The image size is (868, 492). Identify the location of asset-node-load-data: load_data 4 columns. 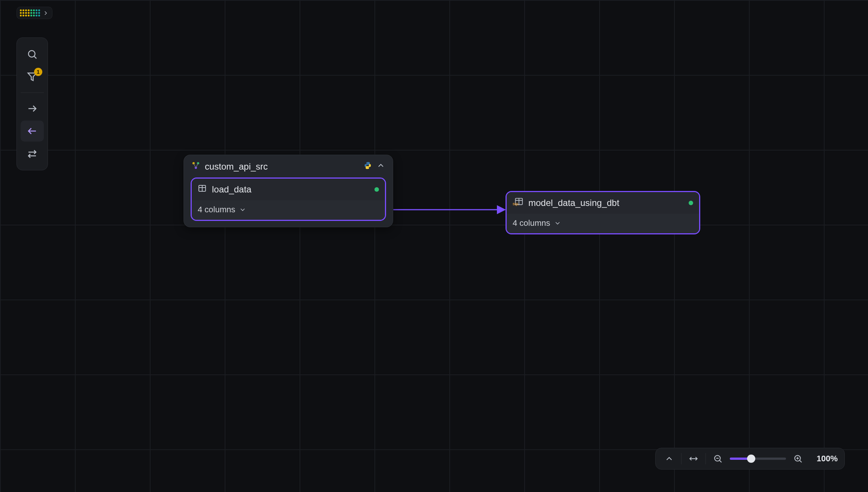
(288, 199).